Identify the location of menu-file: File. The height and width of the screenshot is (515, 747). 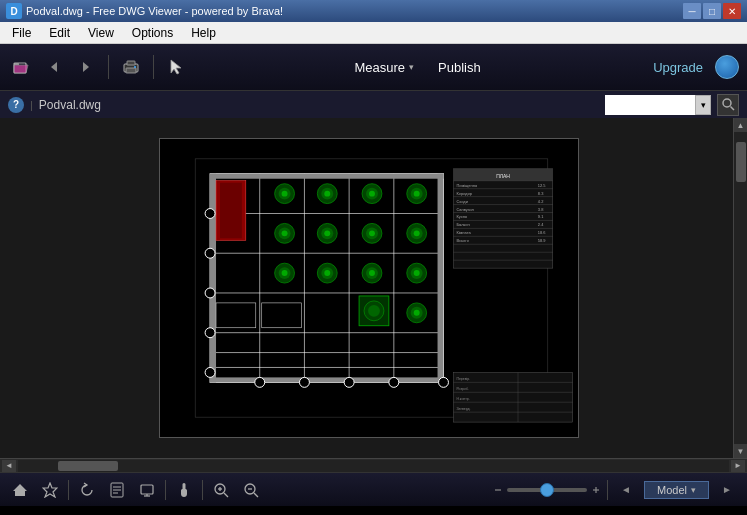
(22, 33).